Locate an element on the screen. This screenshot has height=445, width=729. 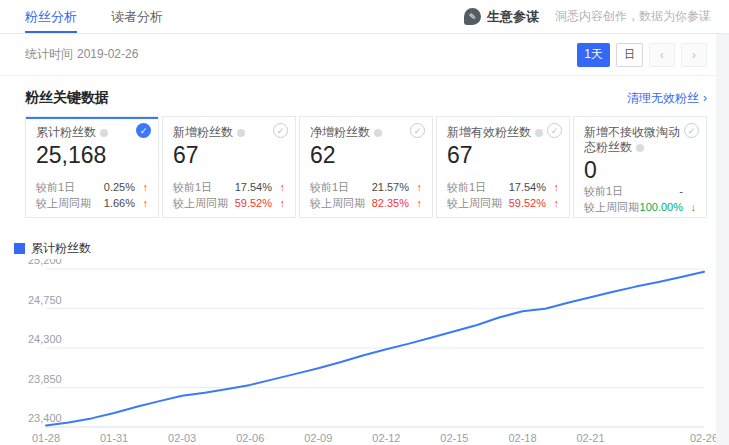
metric-card-new-valid-fans: ✓ 新增有效粉丝数 67 较前1日 17.54% ↑ 较上周同期 59.52% … is located at coordinates (503, 167).